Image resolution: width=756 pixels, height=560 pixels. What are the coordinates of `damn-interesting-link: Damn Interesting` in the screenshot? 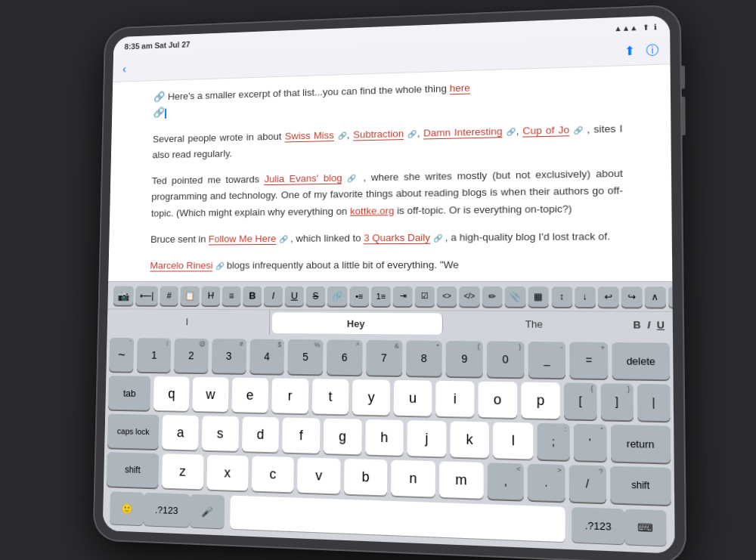 It's located at (463, 131).